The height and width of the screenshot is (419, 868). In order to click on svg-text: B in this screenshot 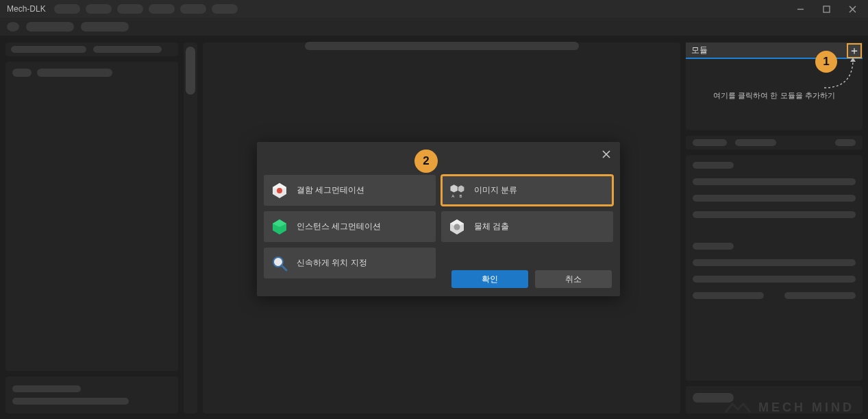, I will do `click(460, 195)`.